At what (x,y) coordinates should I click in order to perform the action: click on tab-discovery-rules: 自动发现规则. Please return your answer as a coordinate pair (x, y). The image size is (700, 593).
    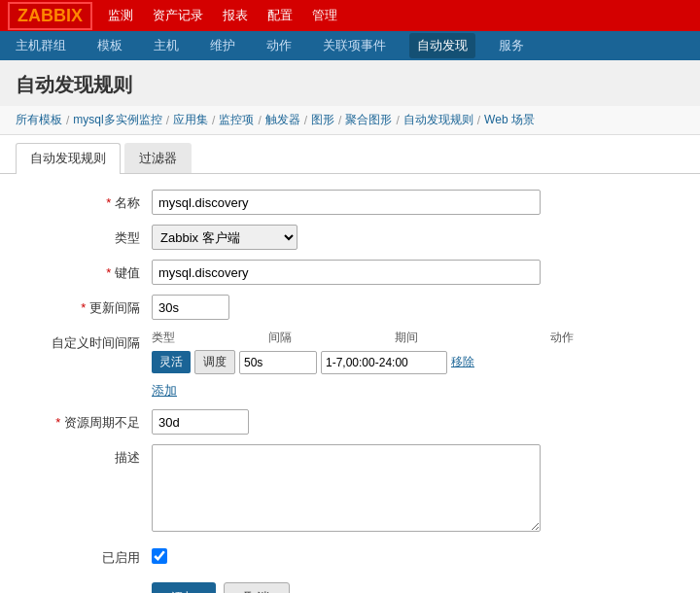
    Looking at the image, I should click on (68, 158).